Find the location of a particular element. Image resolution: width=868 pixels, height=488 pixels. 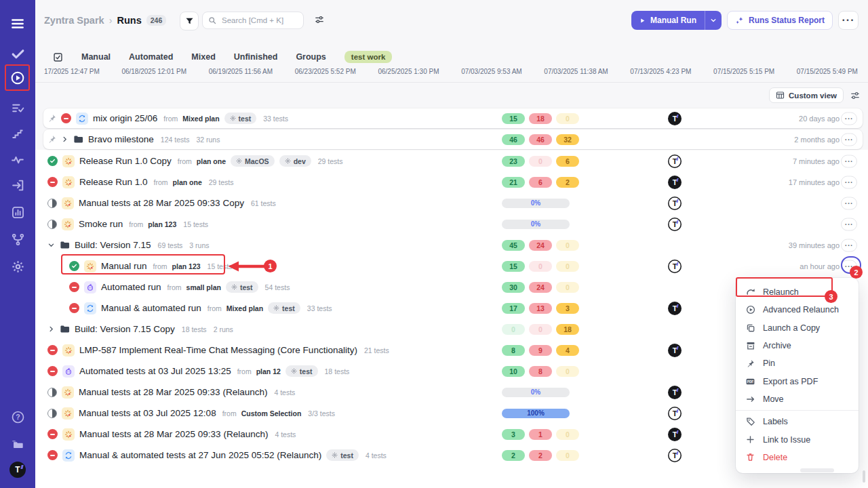

menu-item-launch-a-copy: Launch a Copy is located at coordinates (797, 328).